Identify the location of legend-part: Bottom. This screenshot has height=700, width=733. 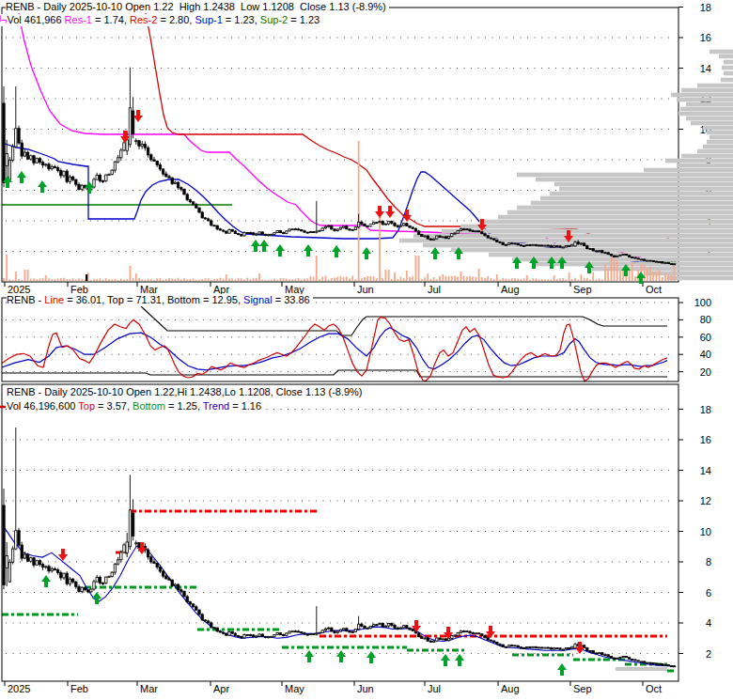
(148, 406).